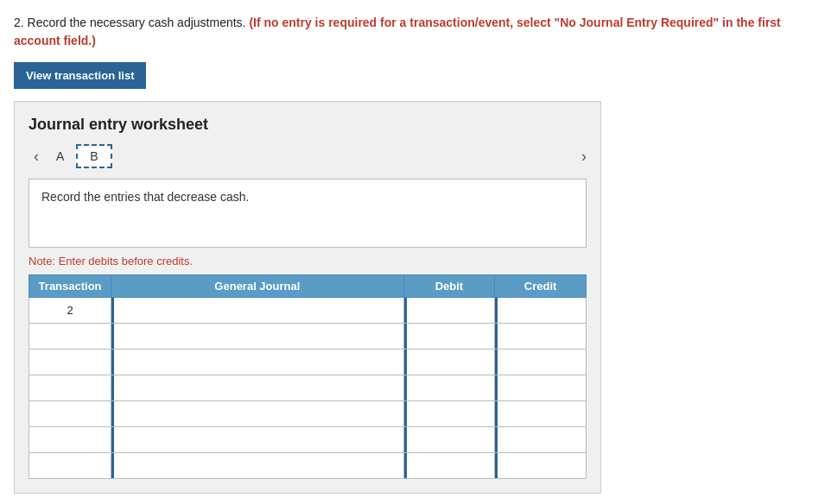 This screenshot has width=831, height=504. What do you see at coordinates (449, 287) in the screenshot?
I see `col-header-debit: Debit` at bounding box center [449, 287].